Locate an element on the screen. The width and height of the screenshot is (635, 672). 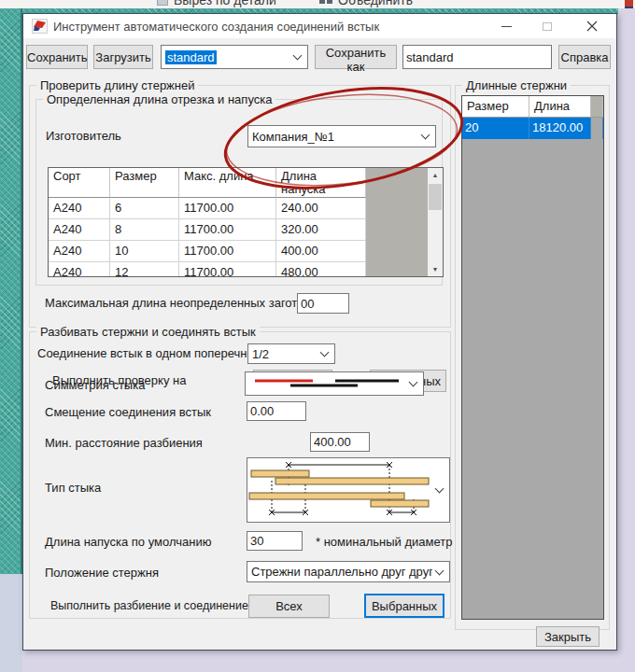
model-view-strip-left is located at coordinates (11, 291).